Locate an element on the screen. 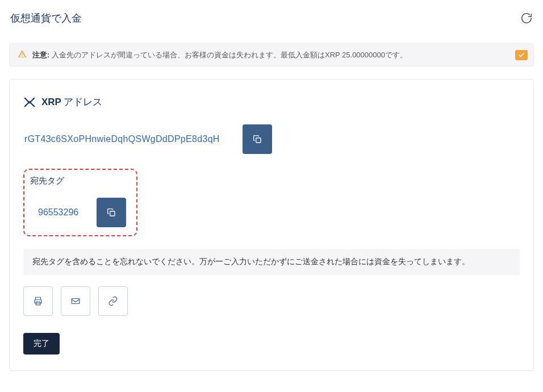 The height and width of the screenshot is (392, 543). currency-label: XRP is located at coordinates (51, 102).